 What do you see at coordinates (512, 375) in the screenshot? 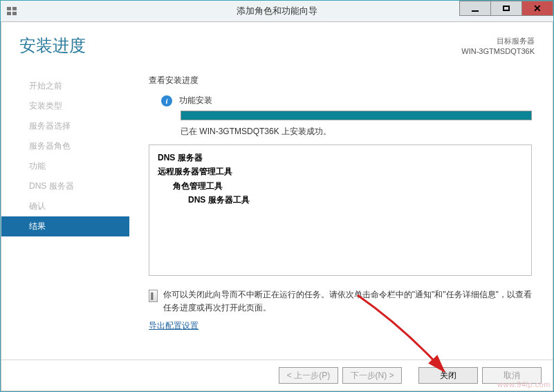
I see `cancel-button: 取消` at bounding box center [512, 375].